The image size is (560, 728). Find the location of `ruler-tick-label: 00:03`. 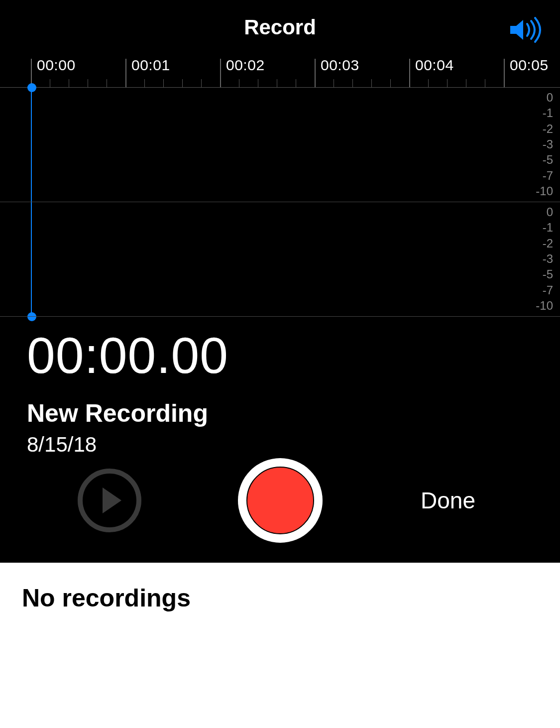

ruler-tick-label: 00:03 is located at coordinates (340, 65).